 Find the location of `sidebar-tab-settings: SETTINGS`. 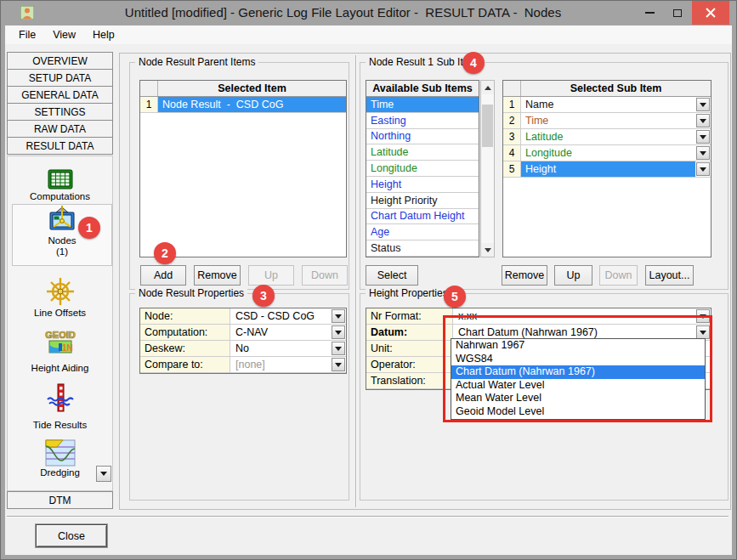

sidebar-tab-settings: SETTINGS is located at coordinates (60, 112).